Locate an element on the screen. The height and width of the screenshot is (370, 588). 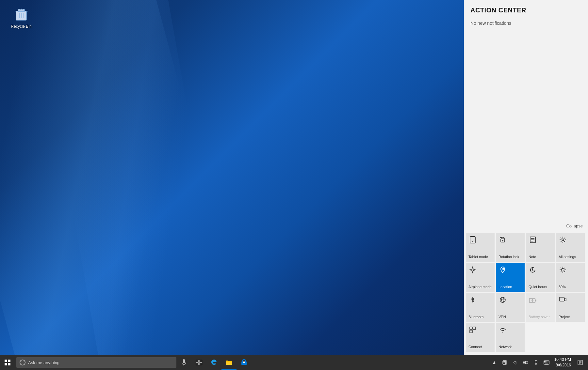
battery-saver-icon is located at coordinates (533, 301).